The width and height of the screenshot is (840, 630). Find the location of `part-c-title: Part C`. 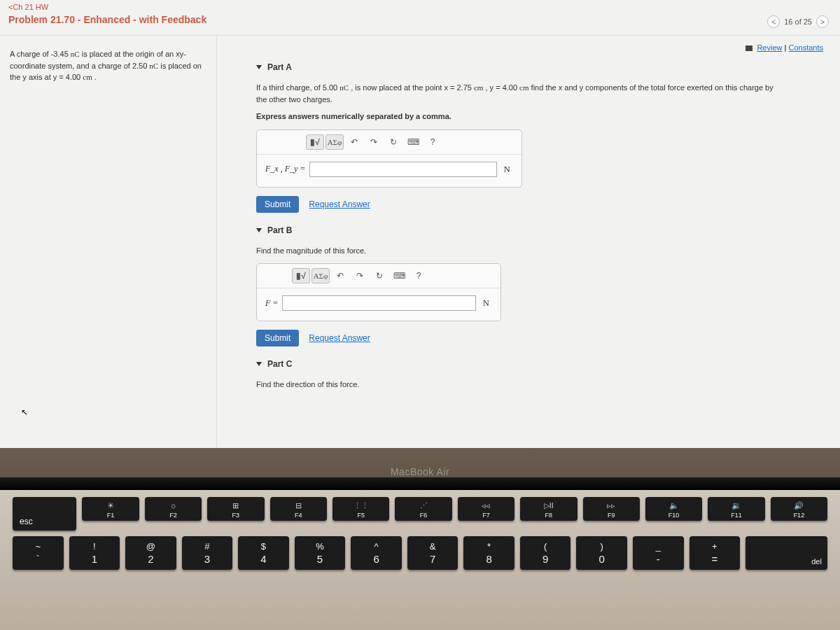

part-c-title: Part C is located at coordinates (280, 364).